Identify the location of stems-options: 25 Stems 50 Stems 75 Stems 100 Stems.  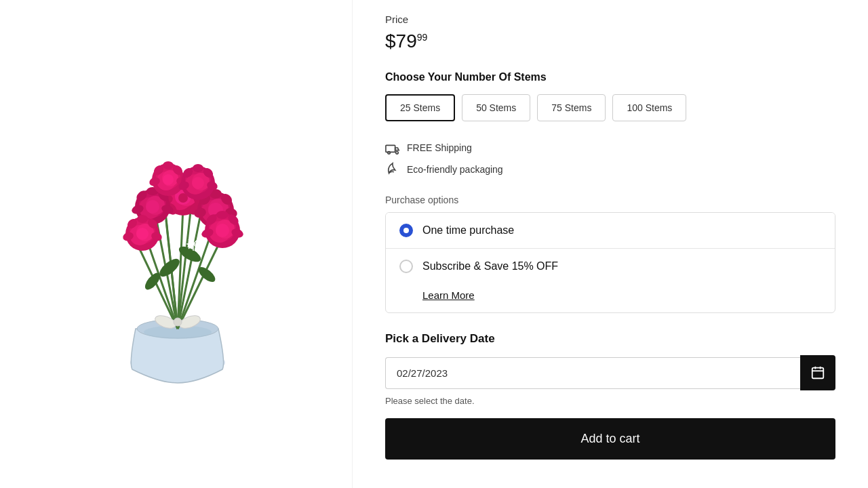
(610, 108).